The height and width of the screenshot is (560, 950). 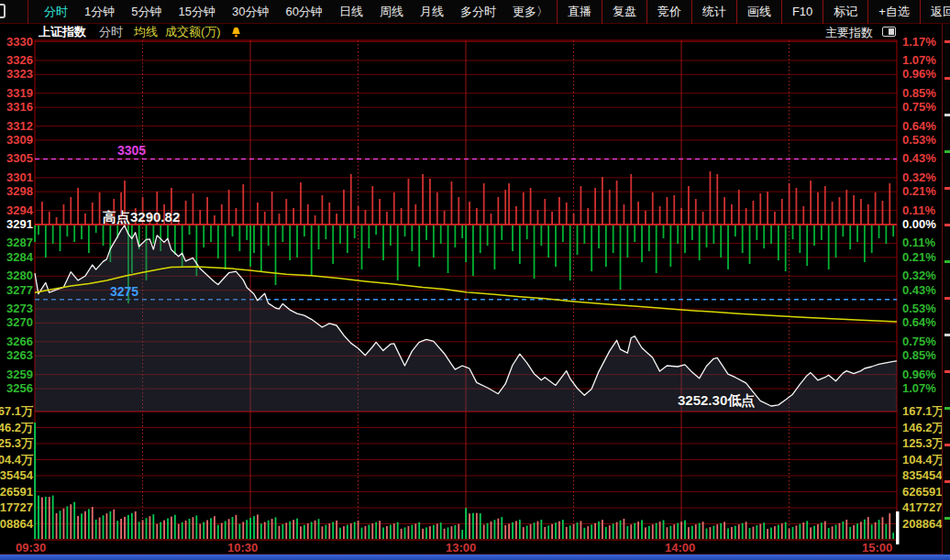 What do you see at coordinates (713, 12) in the screenshot?
I see `button-统计: 统计` at bounding box center [713, 12].